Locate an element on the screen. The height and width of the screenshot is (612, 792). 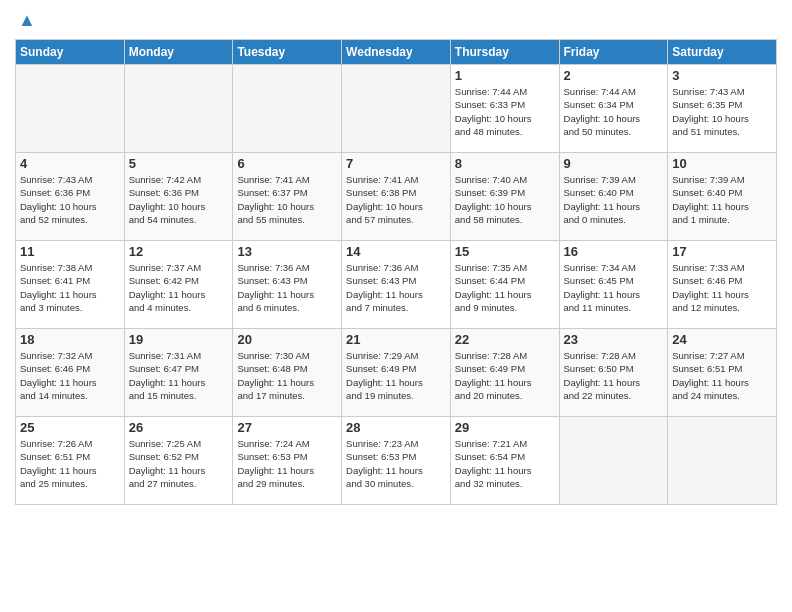
day-info: Sunrise: 7:32 AM Sunset: 6:46 PM Dayligh… is located at coordinates (70, 376).